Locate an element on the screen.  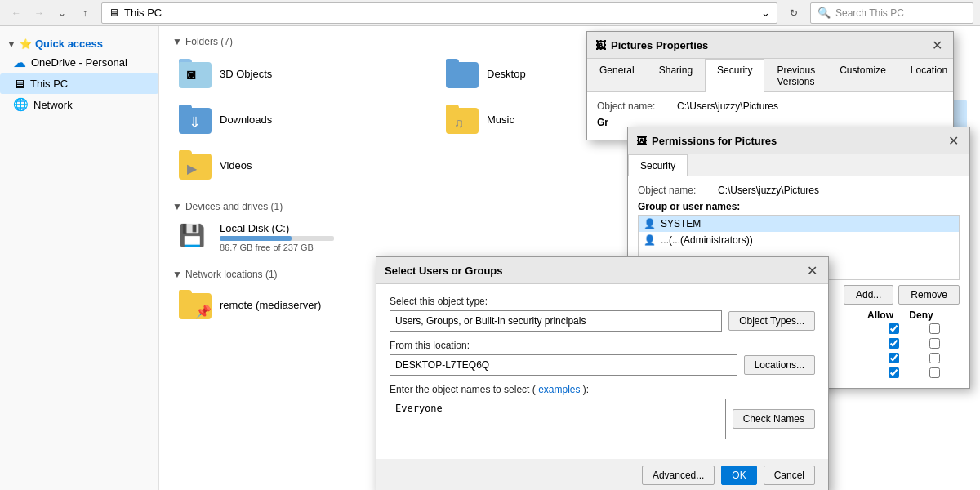
devices-chevron-icon: ▼ is located at coordinates (177, 207).